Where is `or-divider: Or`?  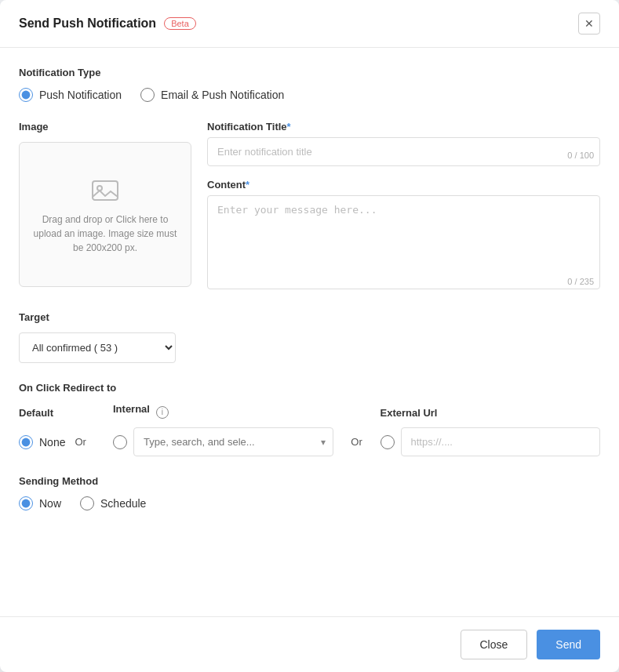
or-divider: Or is located at coordinates (357, 442).